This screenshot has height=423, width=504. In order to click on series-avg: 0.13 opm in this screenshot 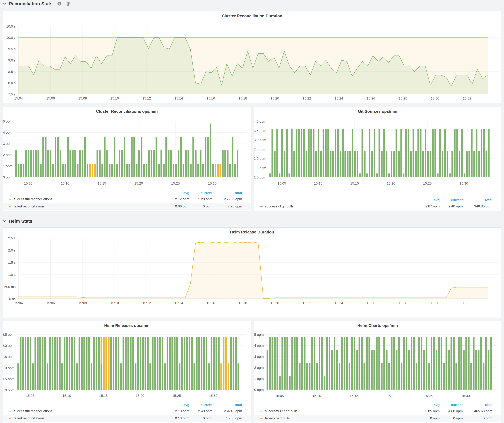, I will do `click(177, 418)`.